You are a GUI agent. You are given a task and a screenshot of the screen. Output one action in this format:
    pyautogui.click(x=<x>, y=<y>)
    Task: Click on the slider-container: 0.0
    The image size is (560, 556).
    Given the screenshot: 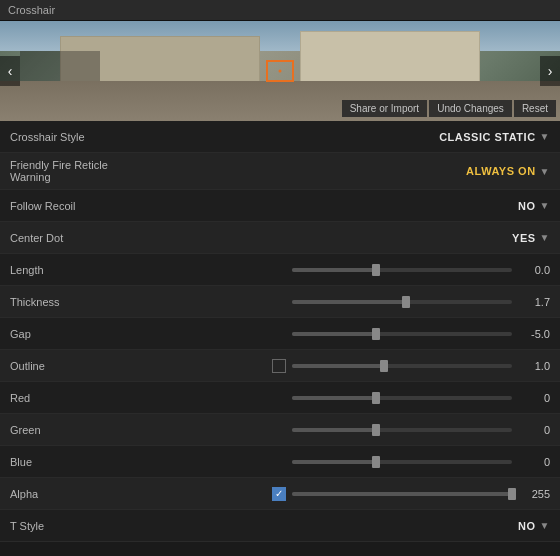 What is the action you would take?
    pyautogui.click(x=340, y=270)
    